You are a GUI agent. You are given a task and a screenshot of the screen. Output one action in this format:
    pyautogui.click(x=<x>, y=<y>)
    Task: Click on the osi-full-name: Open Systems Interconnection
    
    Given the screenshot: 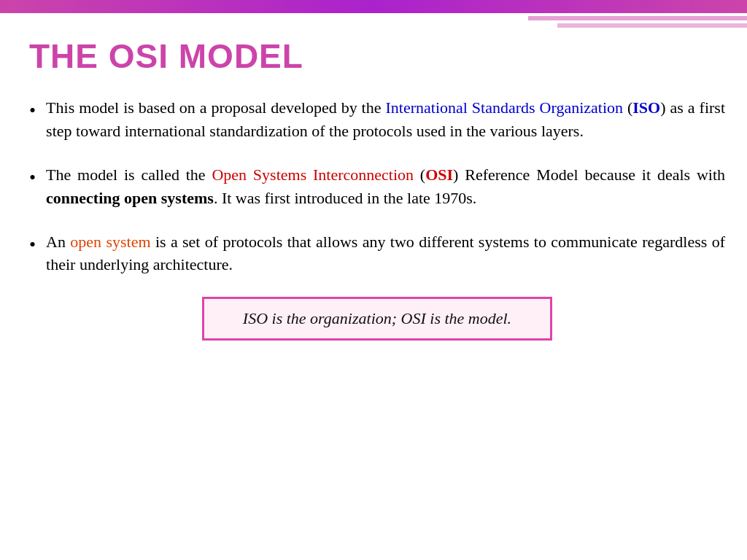 What is the action you would take?
    pyautogui.click(x=312, y=175)
    